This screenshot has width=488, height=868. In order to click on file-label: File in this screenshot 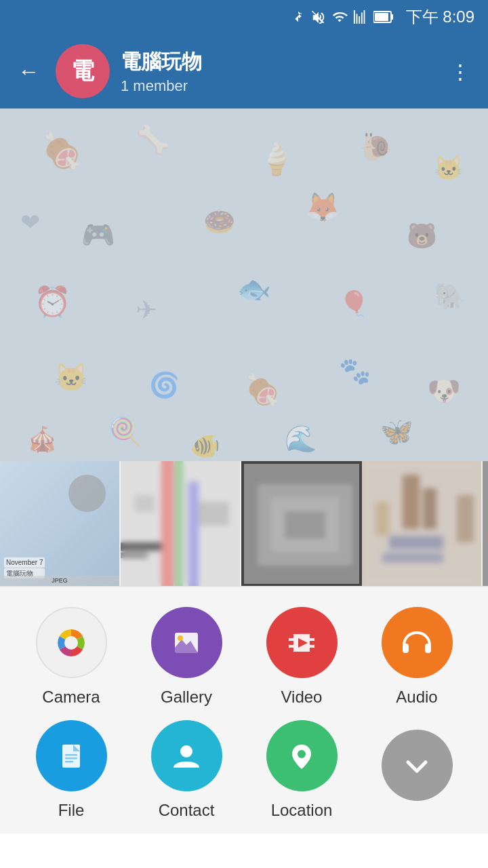, I will do `click(72, 810)`.